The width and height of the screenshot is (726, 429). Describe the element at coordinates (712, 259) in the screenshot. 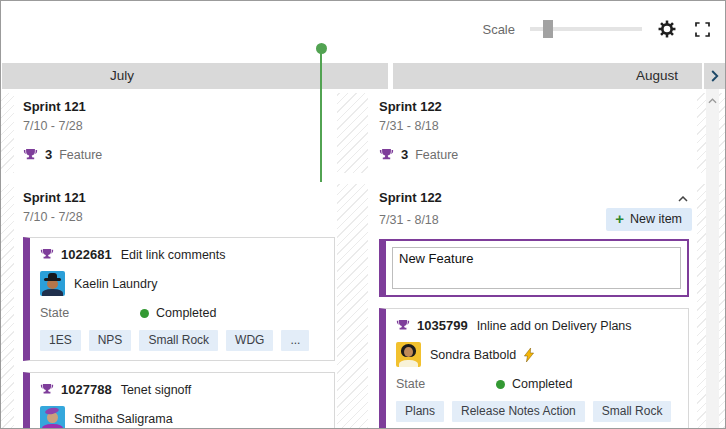

I see `vertical-scrollbar` at that location.